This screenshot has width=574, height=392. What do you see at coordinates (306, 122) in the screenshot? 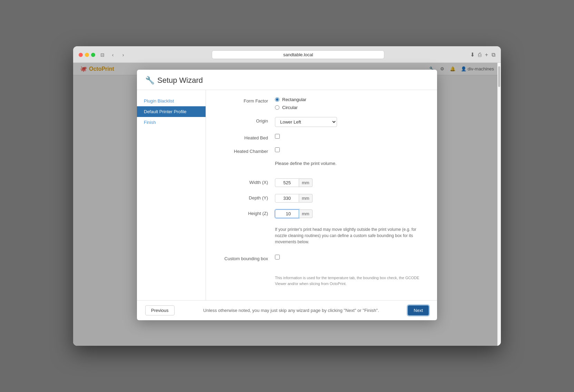
I see `origin-select: Lower Left Upper Left Lower Right Upper …` at bounding box center [306, 122].